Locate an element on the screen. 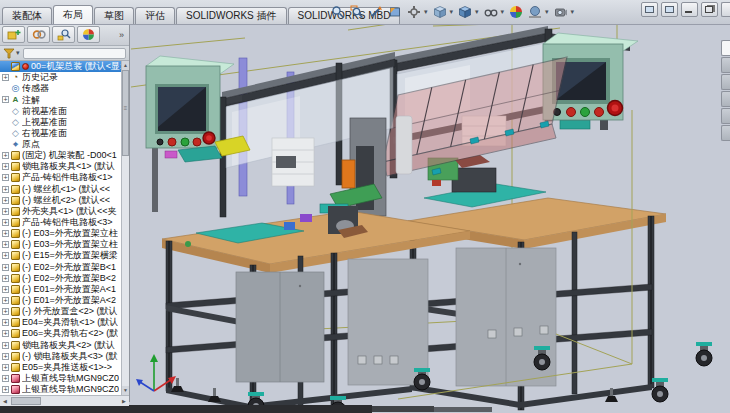 The height and width of the screenshot is (413, 730). tree-item: +E04=夹具滑轨<1> (默认 is located at coordinates (60, 322).